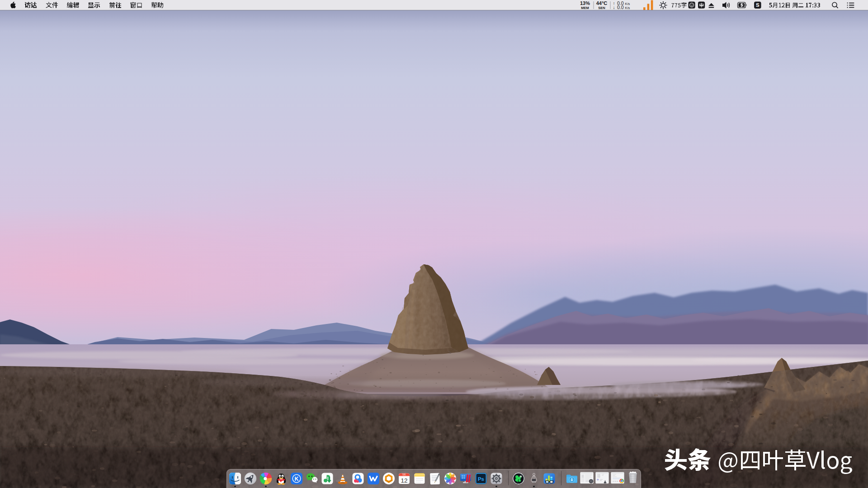 The width and height of the screenshot is (868, 488). What do you see at coordinates (758, 5) in the screenshot?
I see `svg-text: S` at bounding box center [758, 5].